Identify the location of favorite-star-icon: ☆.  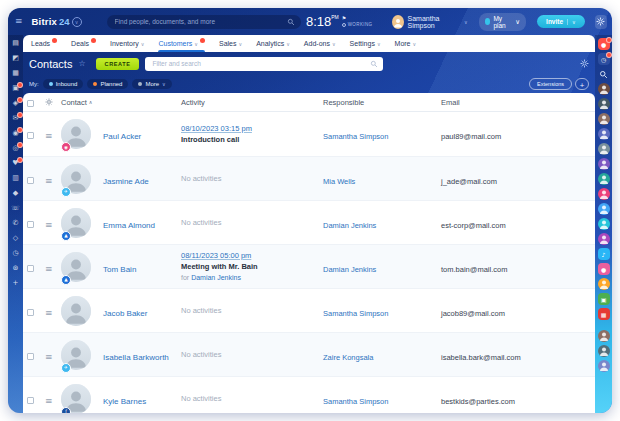
(82, 64).